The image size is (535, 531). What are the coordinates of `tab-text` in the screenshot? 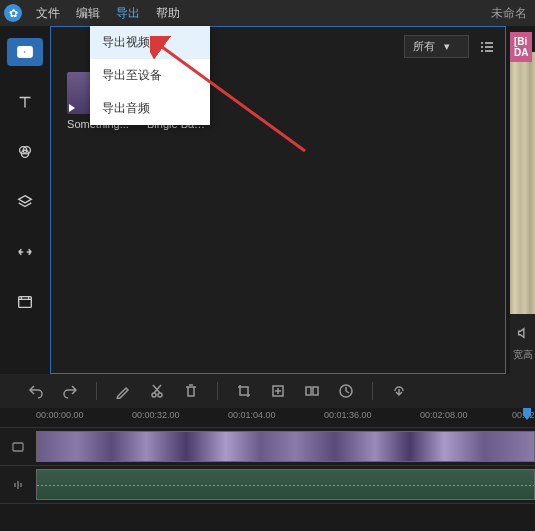 It's located at (25, 102).